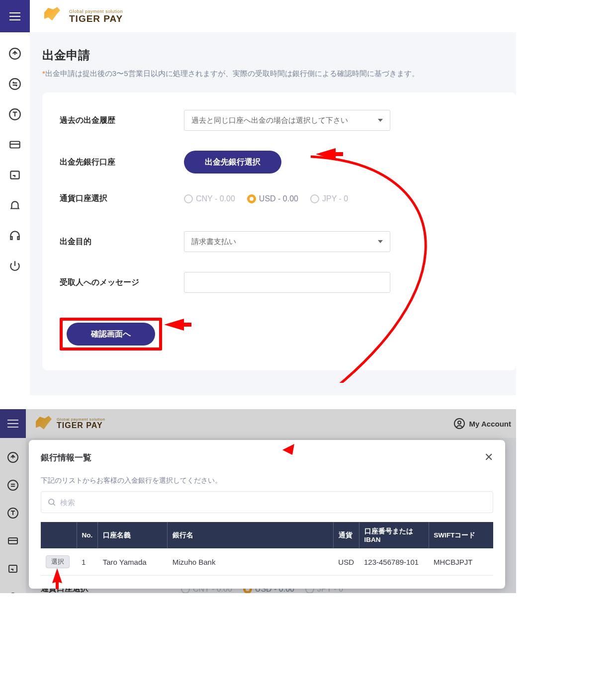 Image resolution: width=616 pixels, height=698 pixels. What do you see at coordinates (15, 266) in the screenshot?
I see `nav-power-icon` at bounding box center [15, 266].